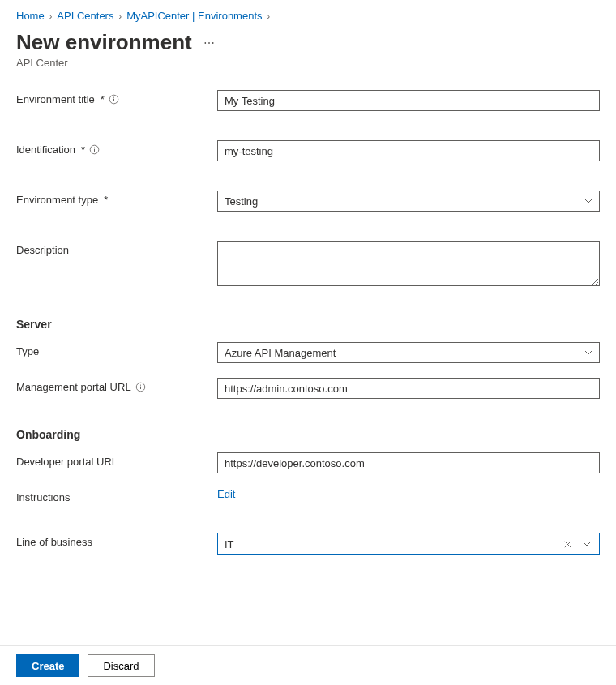  Describe the element at coordinates (409, 201) in the screenshot. I see `env-type-value` at that location.